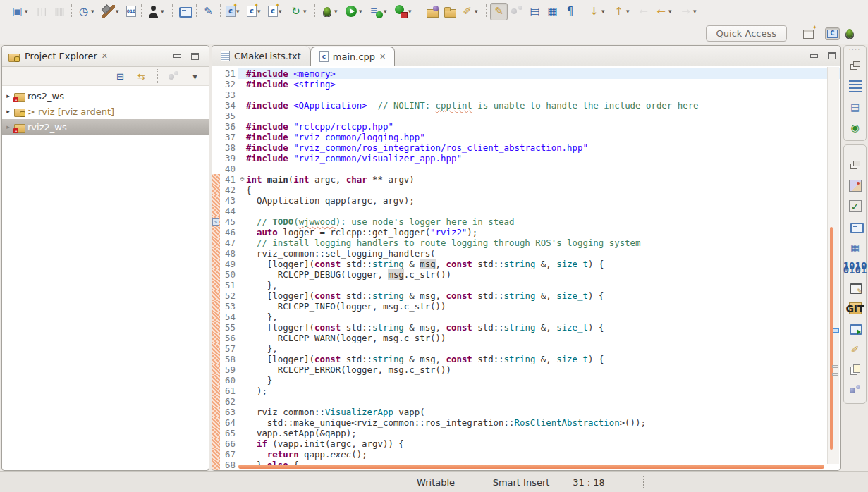  Describe the element at coordinates (526, 296) in the screenshot. I see `code-line-52: 52 [logger](const std::string & msg, con…` at that location.